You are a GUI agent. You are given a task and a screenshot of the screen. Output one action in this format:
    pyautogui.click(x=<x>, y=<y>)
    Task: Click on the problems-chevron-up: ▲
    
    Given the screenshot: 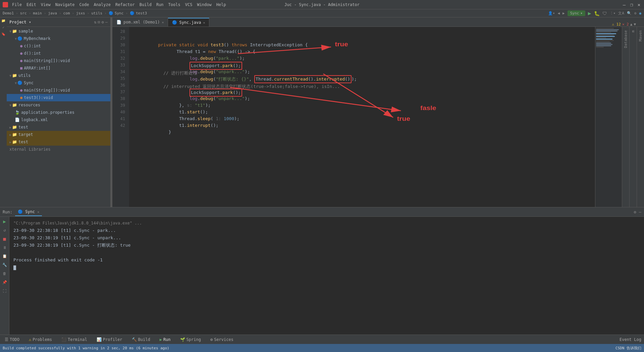 What is the action you would take?
    pyautogui.click(x=631, y=24)
    